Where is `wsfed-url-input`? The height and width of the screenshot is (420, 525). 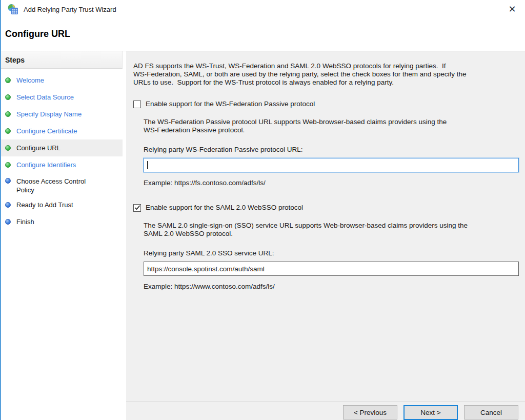 wsfed-url-input is located at coordinates (331, 165).